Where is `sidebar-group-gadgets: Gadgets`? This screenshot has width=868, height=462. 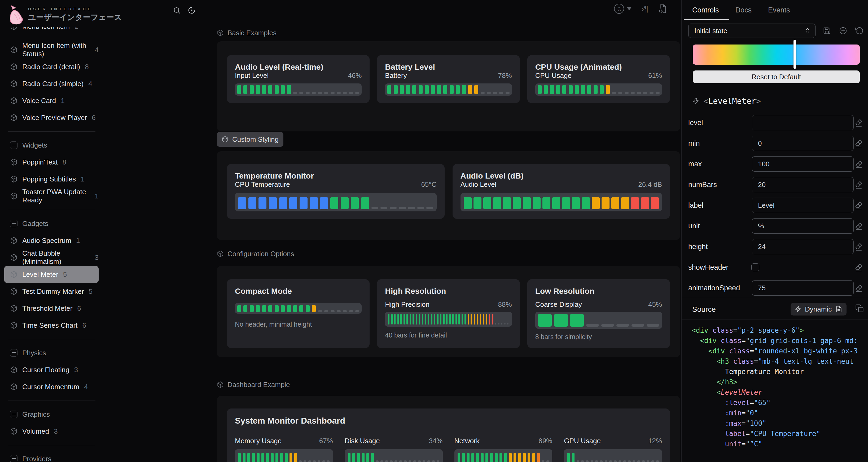 sidebar-group-gadgets: Gadgets is located at coordinates (52, 224).